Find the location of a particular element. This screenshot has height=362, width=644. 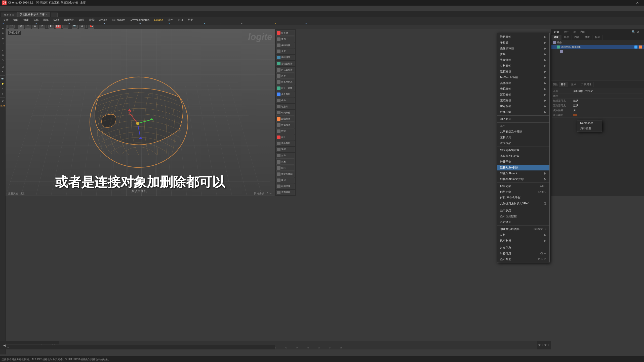

ctx-show-anim: 显示动画 is located at coordinates (523, 222).